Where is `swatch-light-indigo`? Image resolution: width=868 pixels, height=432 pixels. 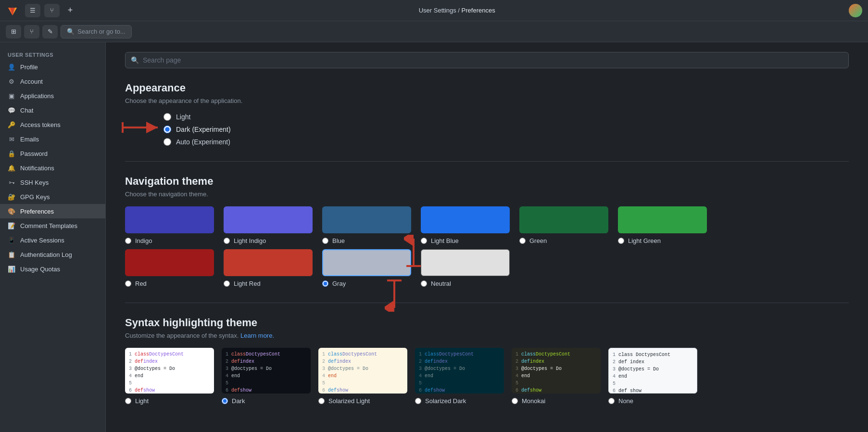 swatch-light-indigo is located at coordinates (268, 220).